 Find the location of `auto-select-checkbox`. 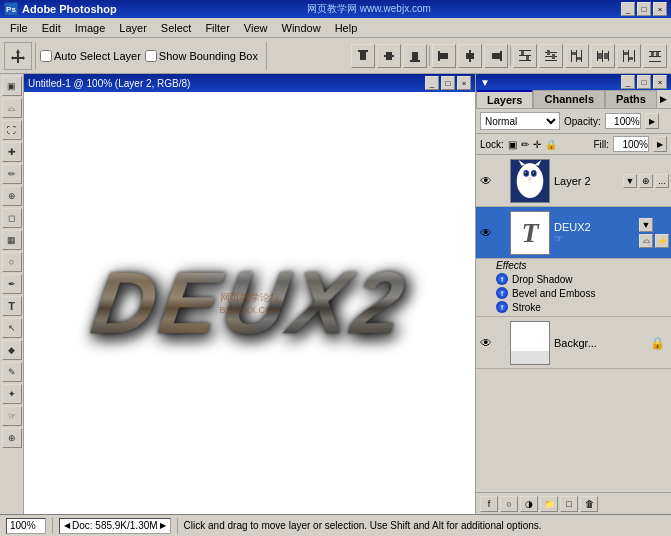

auto-select-checkbox is located at coordinates (46, 56).